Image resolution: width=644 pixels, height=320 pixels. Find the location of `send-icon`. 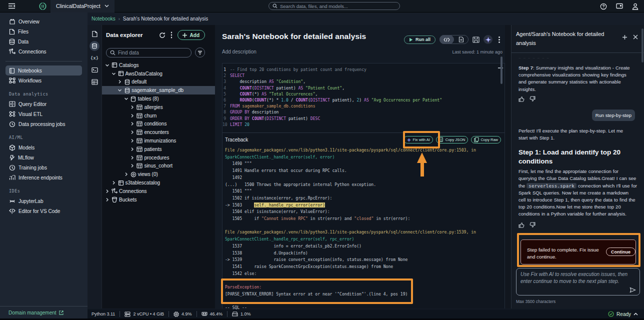

send-icon is located at coordinates (633, 290).